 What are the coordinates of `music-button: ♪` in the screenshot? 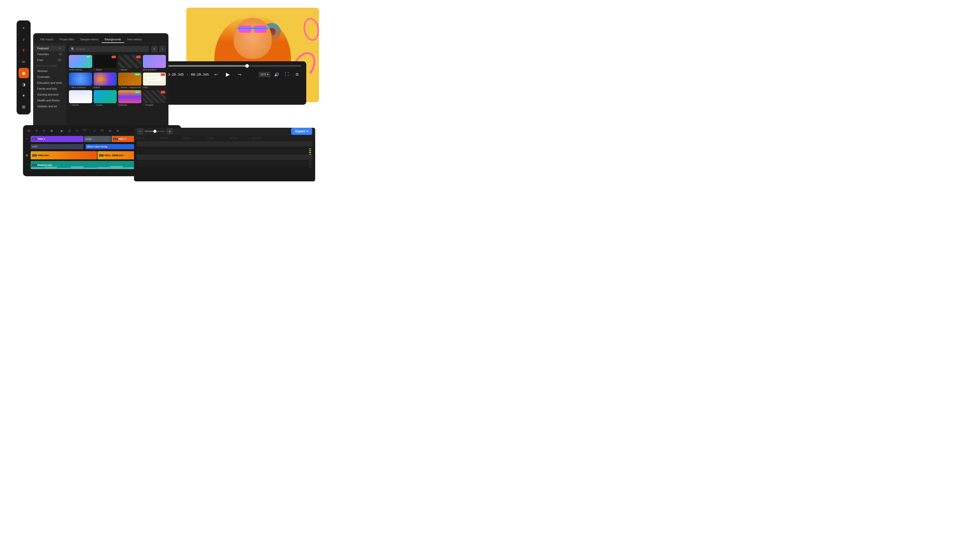 It's located at (24, 40).